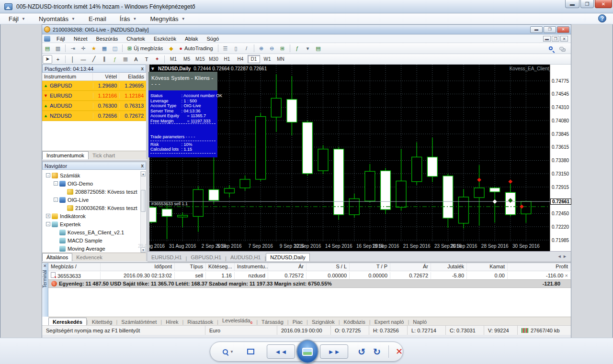  I want to click on candle-chart-icon: ▯, so click(236, 48).